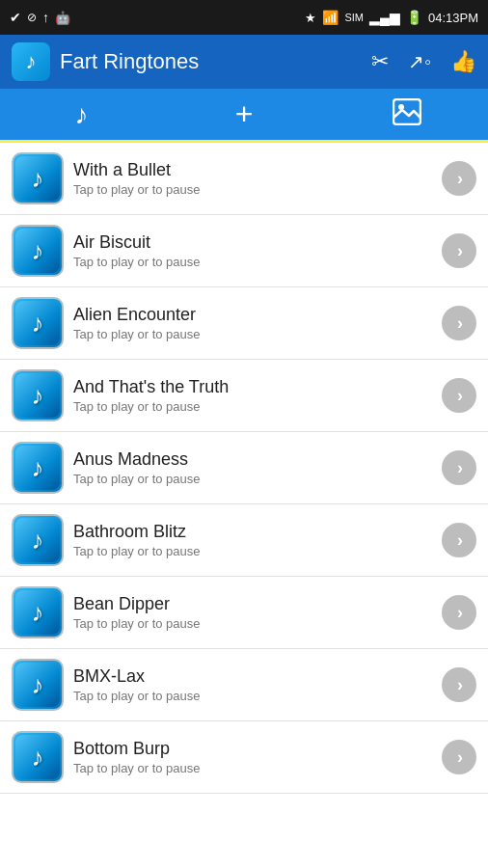 The image size is (488, 868). I want to click on item-icon-7: ♪, so click(38, 685).